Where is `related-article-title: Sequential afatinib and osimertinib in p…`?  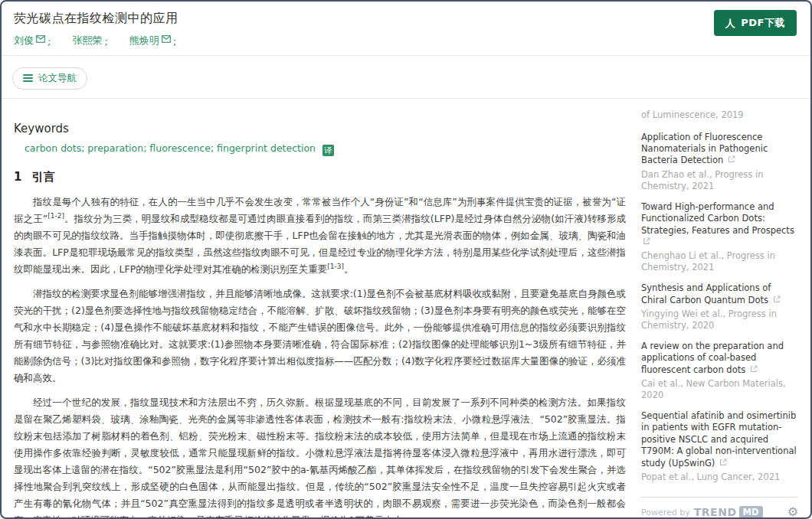
related-article-title: Sequential afatinib and osimertinib in p… is located at coordinates (719, 439).